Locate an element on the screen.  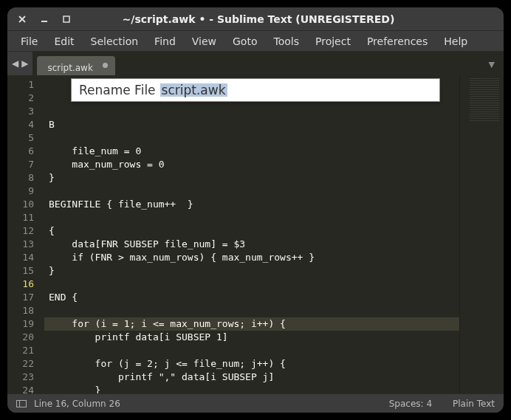
code-line: if (FNR > max_num_rows) { max_num_rows++… is located at coordinates (252, 258).